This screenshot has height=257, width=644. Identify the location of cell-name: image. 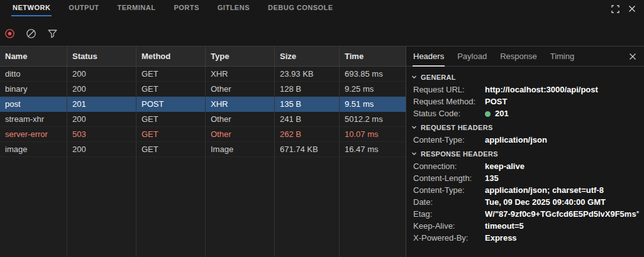
(34, 150).